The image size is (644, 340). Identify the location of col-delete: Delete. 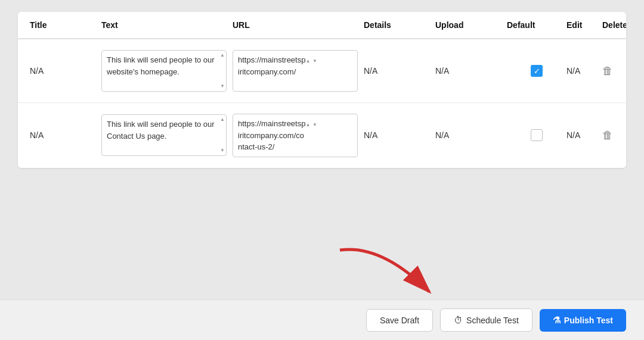
(614, 25).